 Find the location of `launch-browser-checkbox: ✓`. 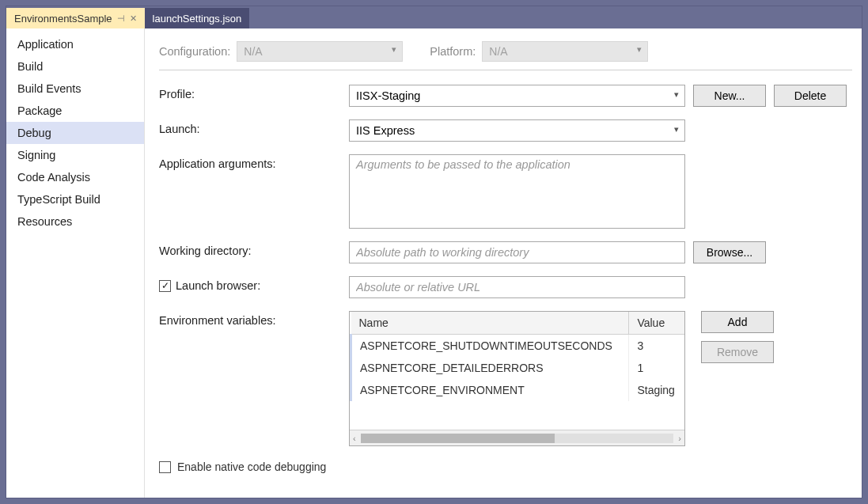

launch-browser-checkbox: ✓ is located at coordinates (165, 286).